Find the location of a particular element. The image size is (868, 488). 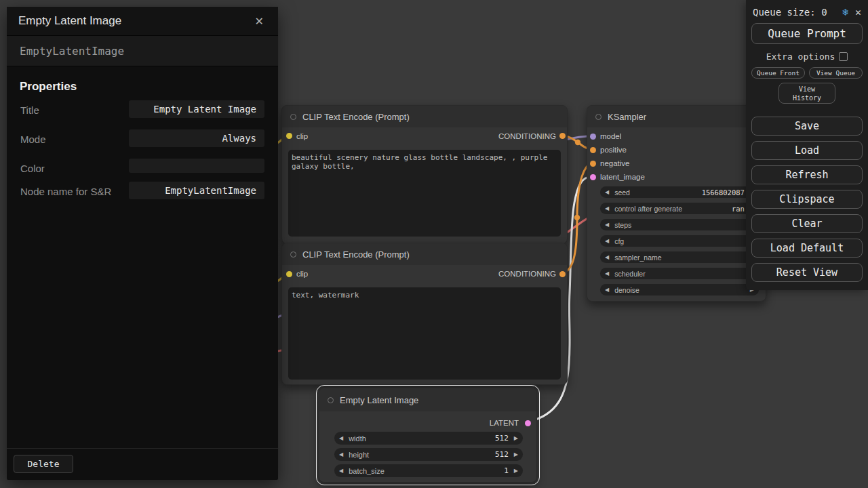

color-field-input is located at coordinates (197, 165).